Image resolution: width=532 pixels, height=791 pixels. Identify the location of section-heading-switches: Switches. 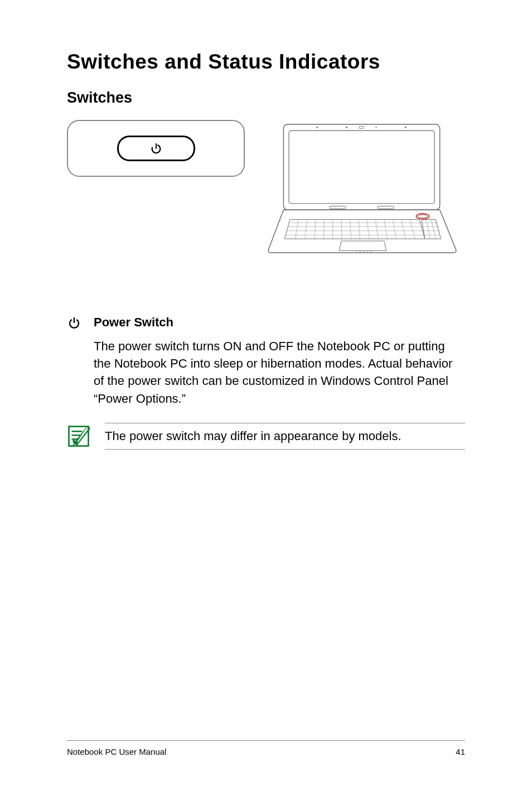
(266, 98).